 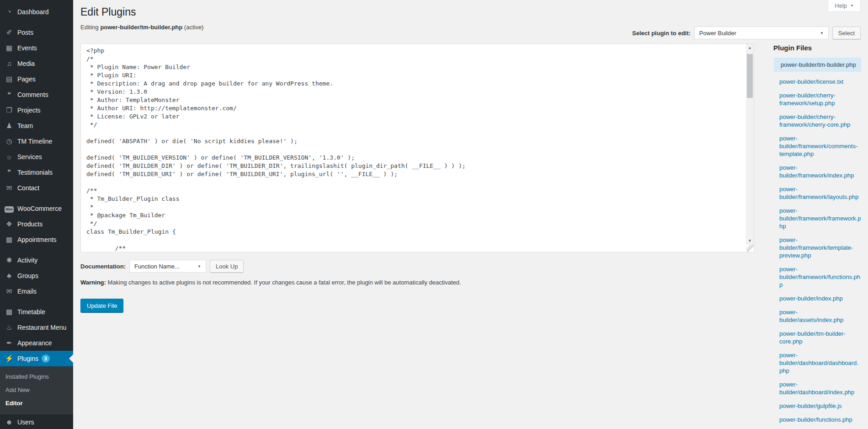 What do you see at coordinates (31, 312) in the screenshot?
I see `sidebar-item-label: Timetable` at bounding box center [31, 312].